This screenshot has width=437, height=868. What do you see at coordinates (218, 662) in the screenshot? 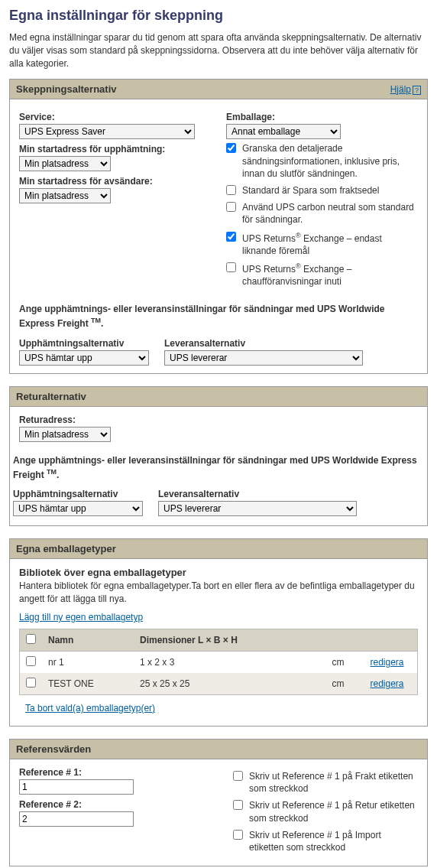
I see `table-row: nr 1 1 x 2 x 3 cm redigera` at bounding box center [218, 662].